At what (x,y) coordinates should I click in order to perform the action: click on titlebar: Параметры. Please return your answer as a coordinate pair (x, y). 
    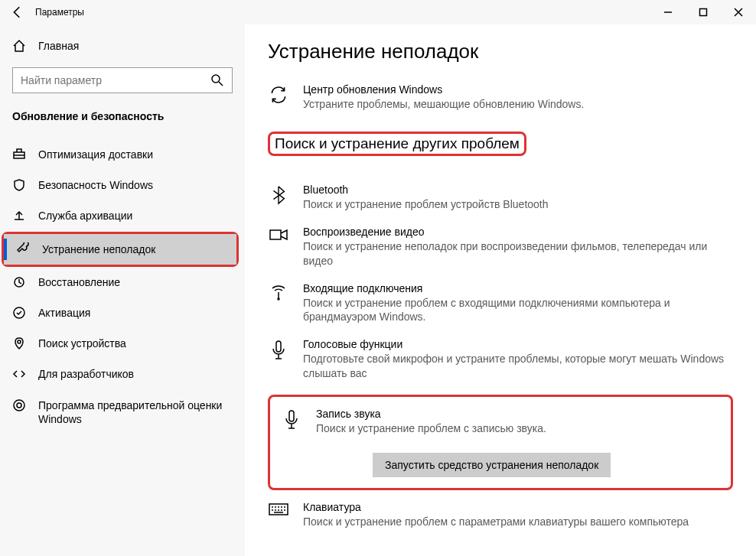
    Looking at the image, I should click on (378, 12).